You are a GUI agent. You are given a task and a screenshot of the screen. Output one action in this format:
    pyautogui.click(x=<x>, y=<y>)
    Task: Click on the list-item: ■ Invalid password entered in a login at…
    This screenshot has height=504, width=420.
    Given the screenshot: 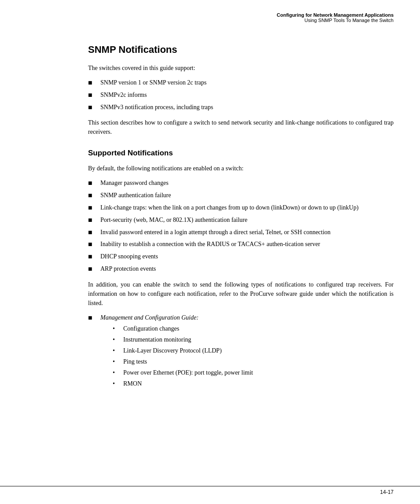 What is the action you would take?
    pyautogui.click(x=241, y=232)
    